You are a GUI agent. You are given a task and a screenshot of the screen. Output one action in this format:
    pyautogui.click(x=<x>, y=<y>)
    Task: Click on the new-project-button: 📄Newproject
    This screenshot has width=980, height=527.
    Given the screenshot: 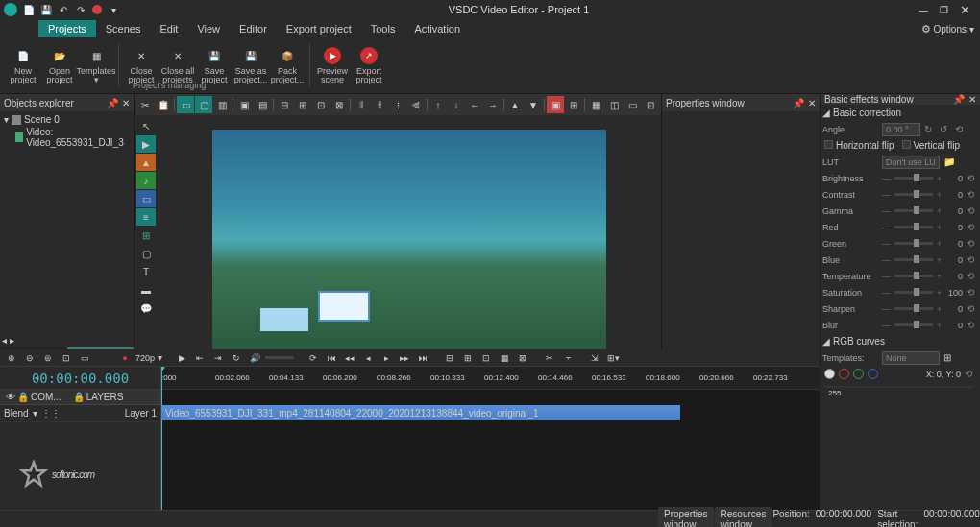 What is the action you would take?
    pyautogui.click(x=23, y=65)
    